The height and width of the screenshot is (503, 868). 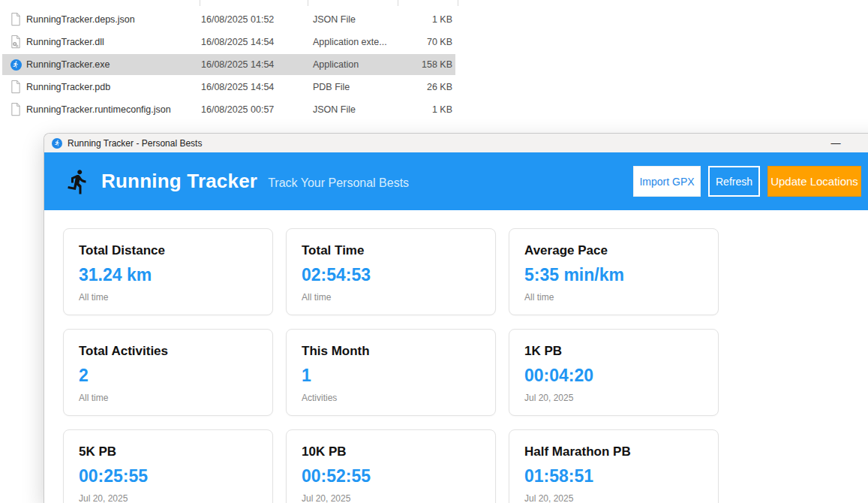 What do you see at coordinates (667, 182) in the screenshot?
I see `import-gpx-button: Import GPX` at bounding box center [667, 182].